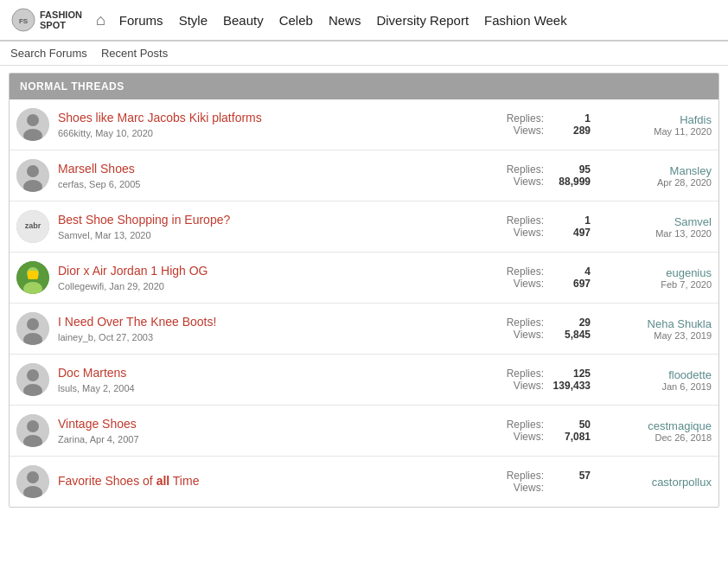  What do you see at coordinates (105, 235) in the screenshot?
I see `thread-meta: Samvel, Mar 13, 2020` at bounding box center [105, 235].